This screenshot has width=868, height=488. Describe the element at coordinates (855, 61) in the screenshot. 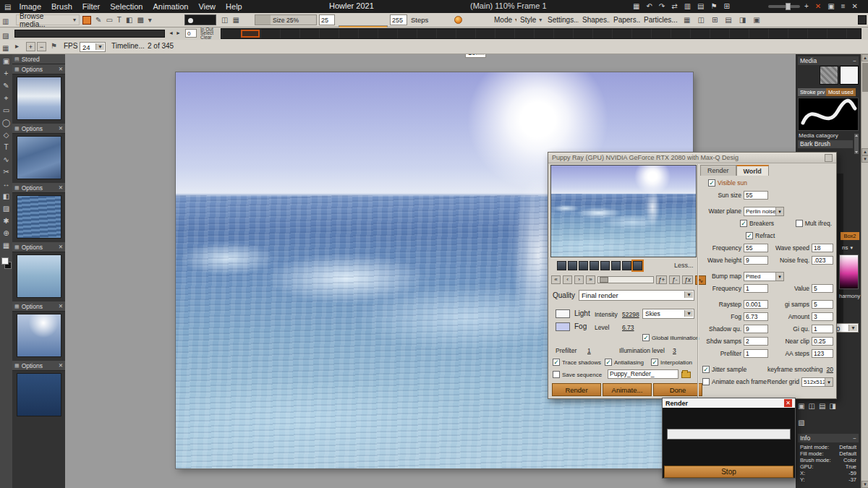

I see `collapse-icon: −` at that location.